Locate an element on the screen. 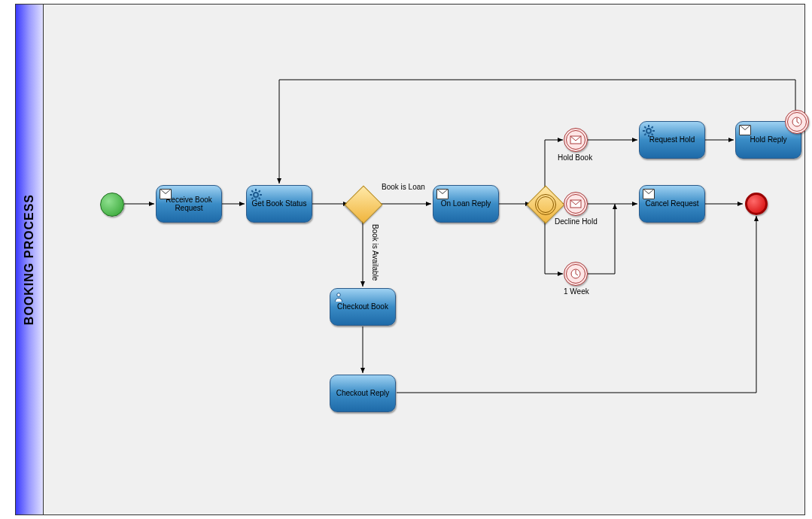 The height and width of the screenshot is (519, 812). event-label-one-week: 1 Week is located at coordinates (576, 292).